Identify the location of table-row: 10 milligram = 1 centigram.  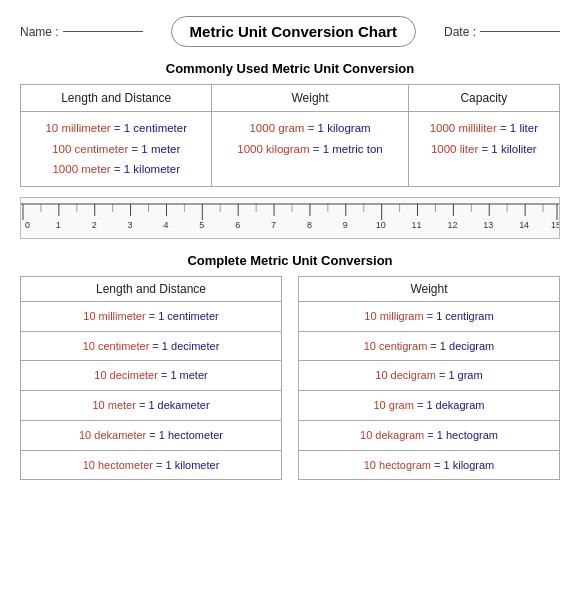
(430, 317).